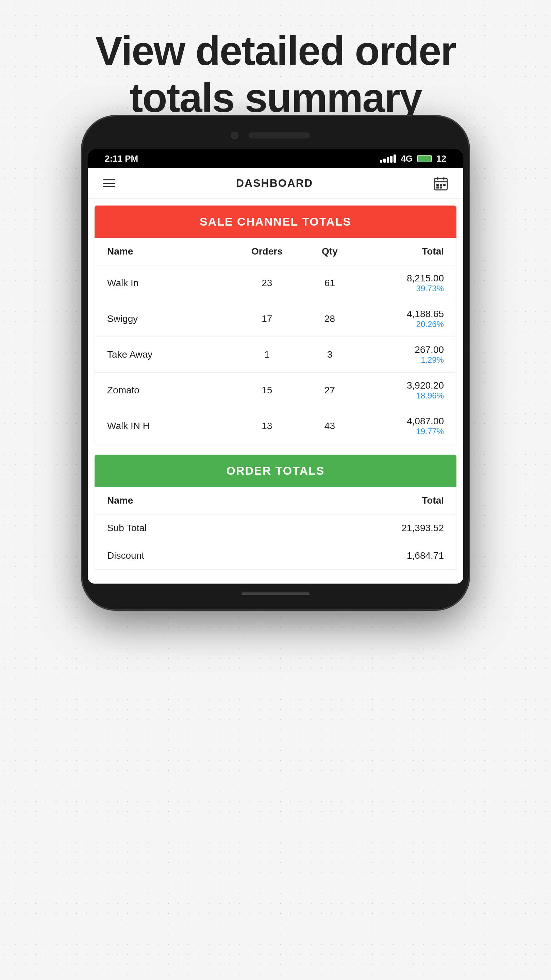  I want to click on sale-channel-table-header: Name Orders Qty Total, so click(275, 252).